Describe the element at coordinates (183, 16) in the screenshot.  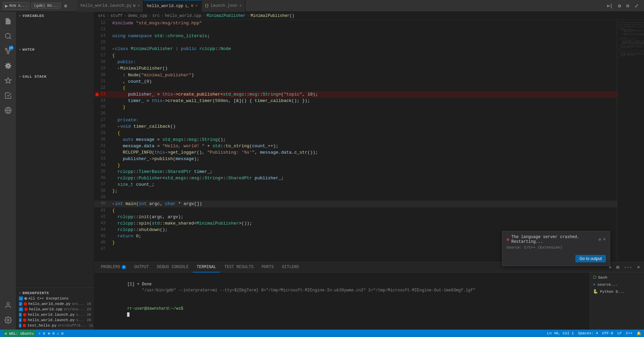
I see `breadcrumb-file: hello_world.cpp` at that location.